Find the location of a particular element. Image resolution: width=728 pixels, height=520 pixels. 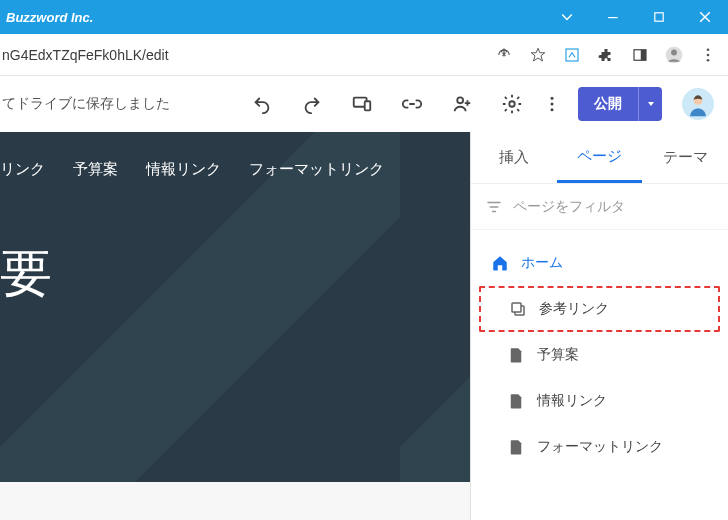

page-item-budget: 予算案 is located at coordinates (600, 355).